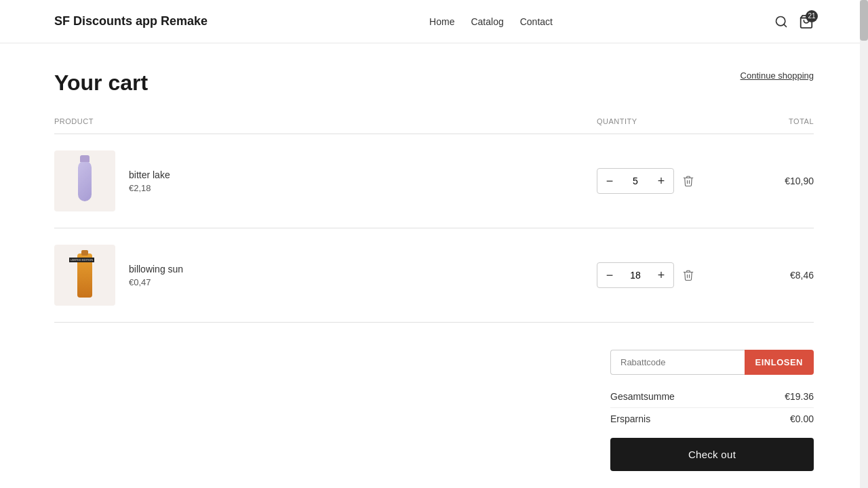 The height and width of the screenshot is (488, 868). Describe the element at coordinates (536, 22) in the screenshot. I see `nav-contact: Contact` at that location.